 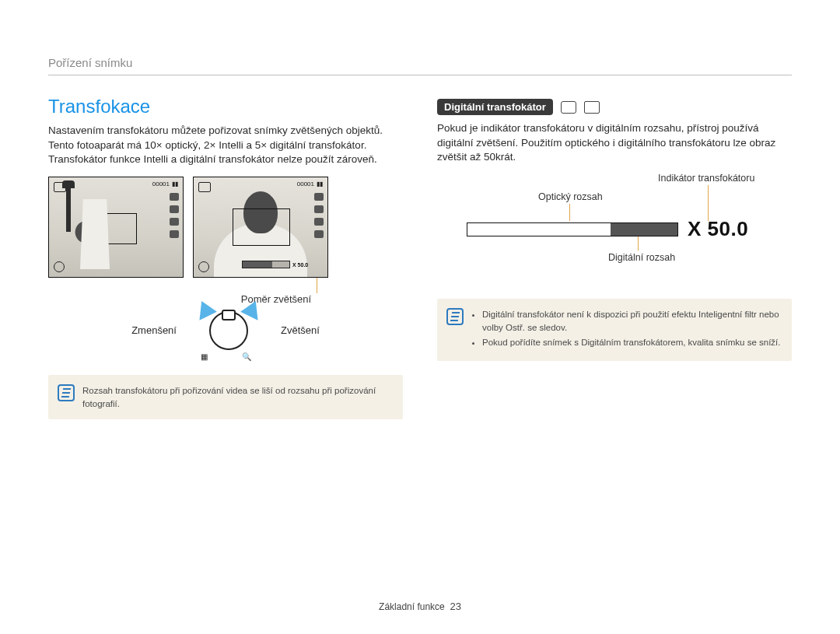 What do you see at coordinates (205, 187) in the screenshot?
I see `camera-icon` at bounding box center [205, 187].